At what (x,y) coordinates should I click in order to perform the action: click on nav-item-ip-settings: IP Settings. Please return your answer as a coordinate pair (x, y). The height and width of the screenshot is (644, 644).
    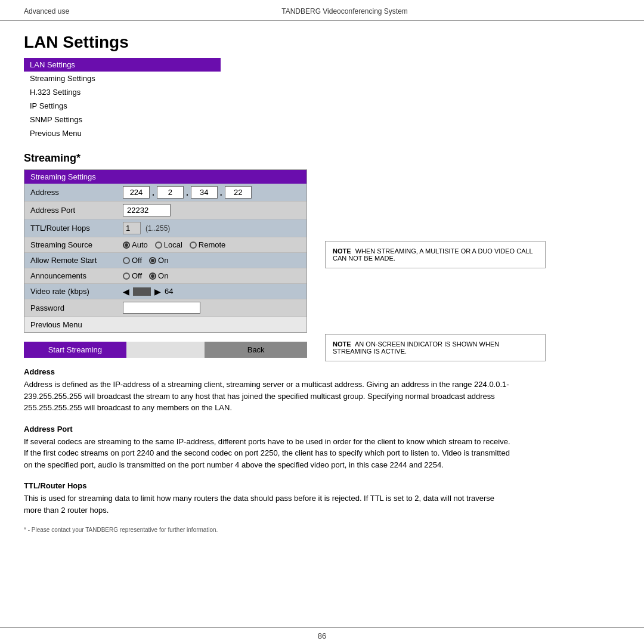
    Looking at the image, I should click on (122, 106).